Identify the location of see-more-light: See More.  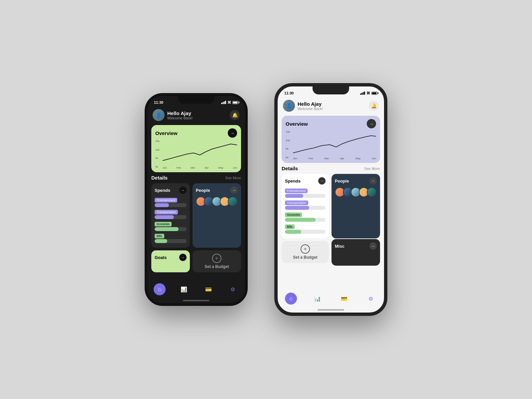
(372, 169).